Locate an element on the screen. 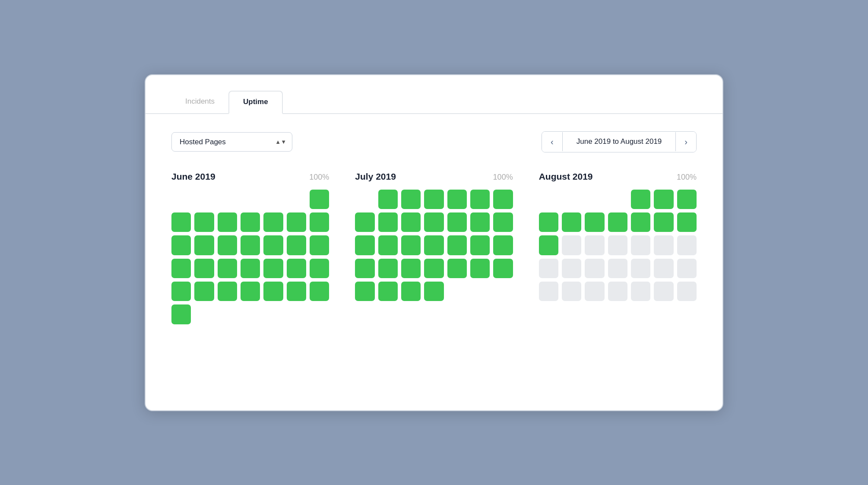 The width and height of the screenshot is (868, 485). date-nav: ‹ June 2019 to August 2019 › is located at coordinates (619, 142).